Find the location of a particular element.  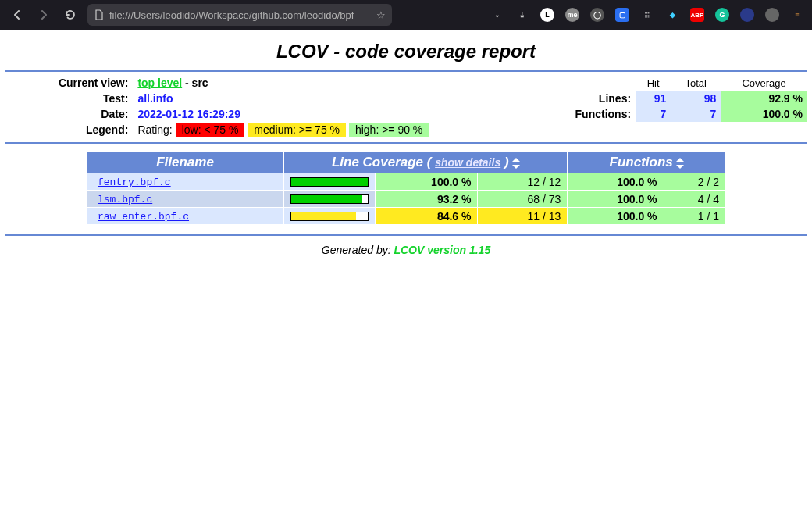

file-cell: lsm.bpf.c is located at coordinates (185, 198).